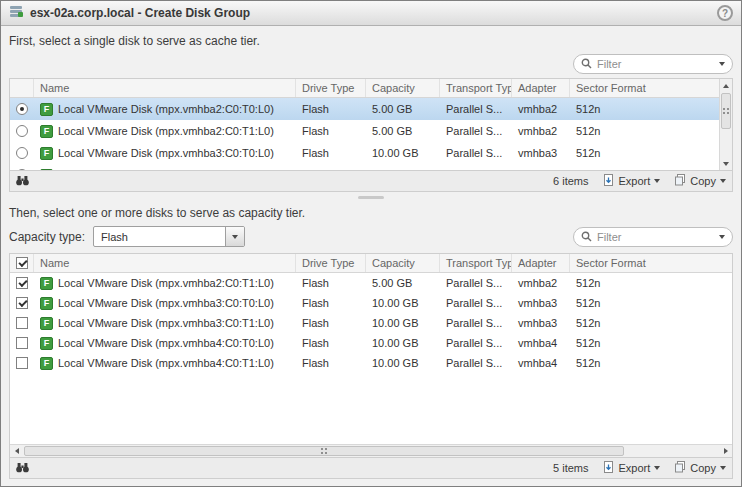  Describe the element at coordinates (371, 197) in the screenshot. I see `pane-splitter` at that location.